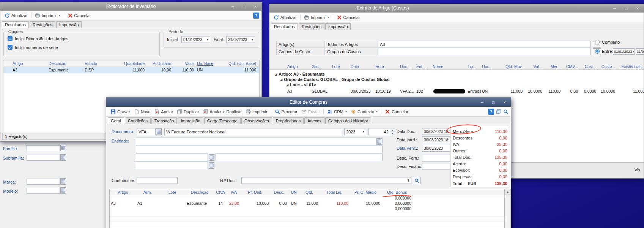 The width and height of the screenshot is (644, 228). What do you see at coordinates (355, 131) in the screenshot?
I see `year-select: 2023 ▾` at bounding box center [355, 131].